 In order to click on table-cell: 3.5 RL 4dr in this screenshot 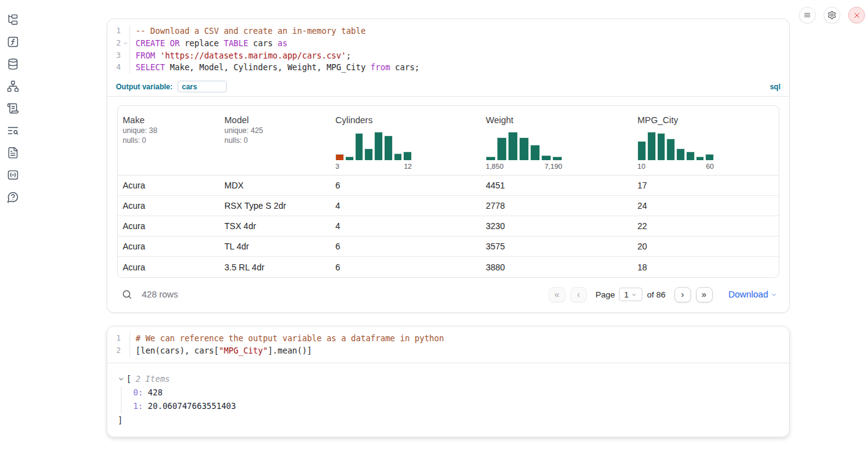, I will do `click(275, 267)`.